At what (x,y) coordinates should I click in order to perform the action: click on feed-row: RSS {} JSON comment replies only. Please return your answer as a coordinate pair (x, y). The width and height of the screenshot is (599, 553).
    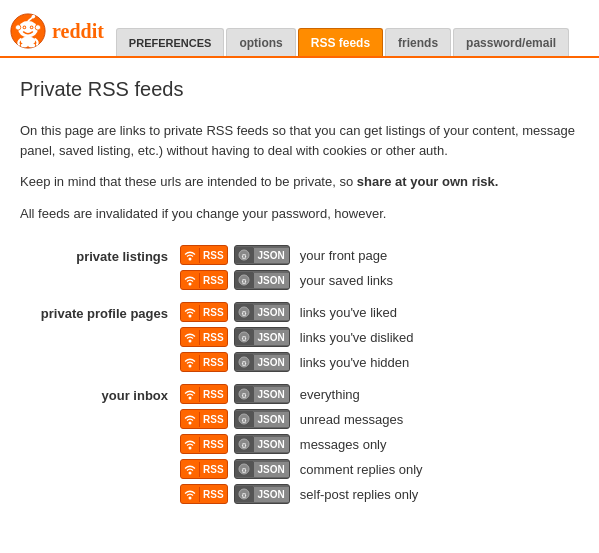
    Looking at the image, I should click on (302, 469).